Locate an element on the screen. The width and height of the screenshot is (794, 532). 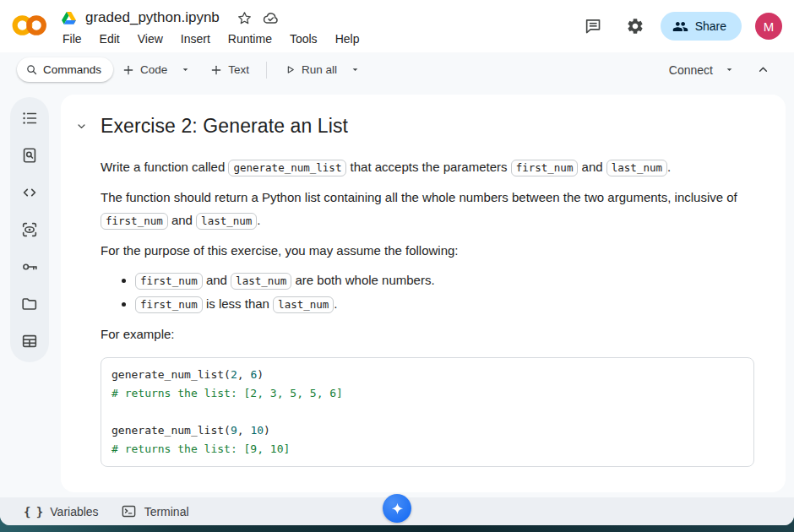
commands-button: Commands is located at coordinates (65, 69).